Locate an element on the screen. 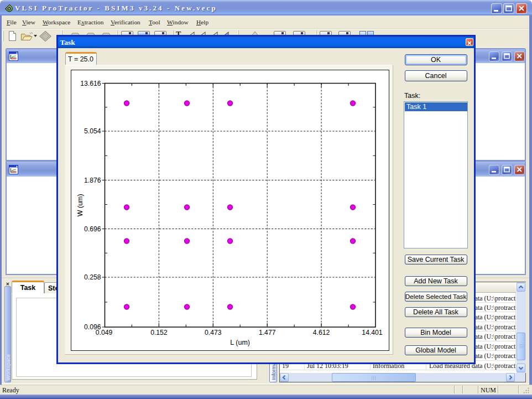  svg-text: 4.612 is located at coordinates (322, 332).